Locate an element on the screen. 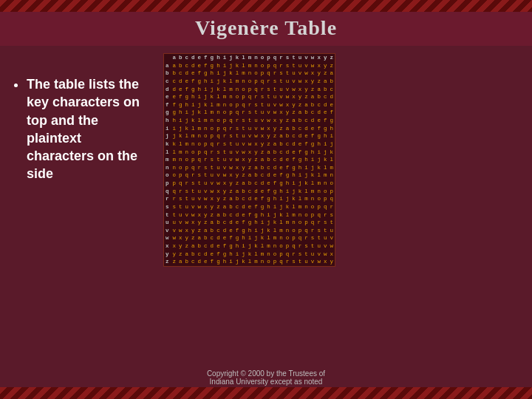 This screenshot has width=532, height=399. table-cell: k is located at coordinates (331, 152).